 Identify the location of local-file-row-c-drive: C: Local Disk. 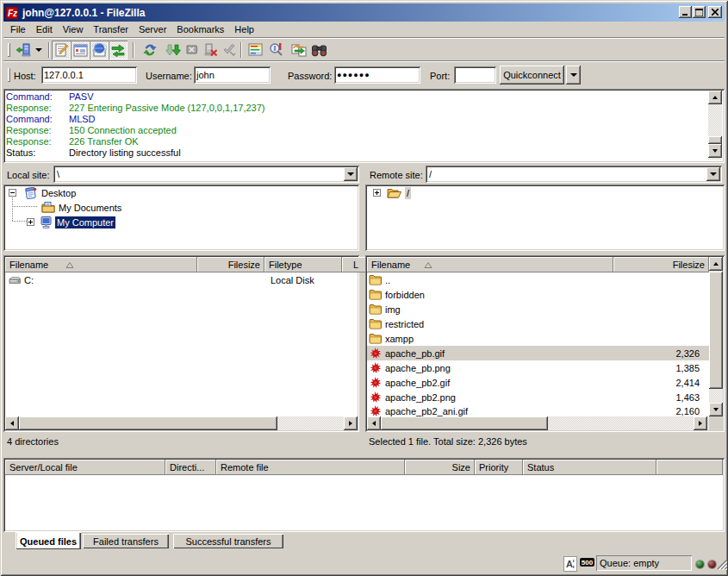
(176, 279).